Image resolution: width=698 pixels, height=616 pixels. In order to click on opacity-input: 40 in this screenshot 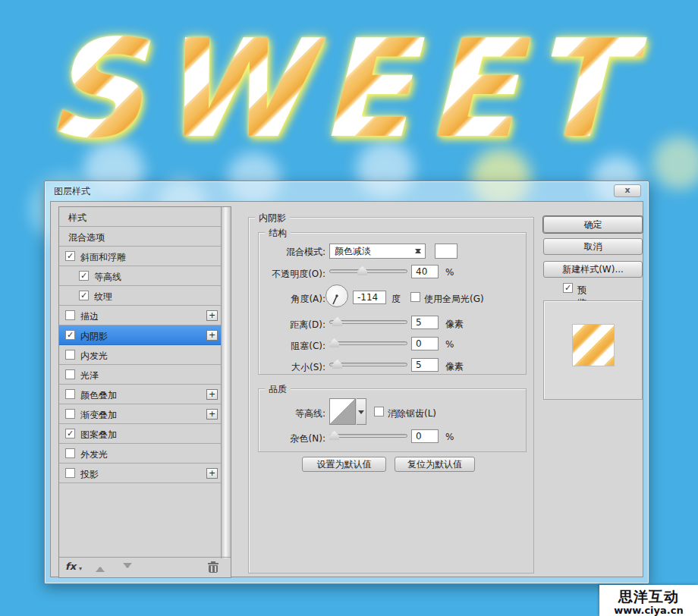, I will do `click(425, 272)`.